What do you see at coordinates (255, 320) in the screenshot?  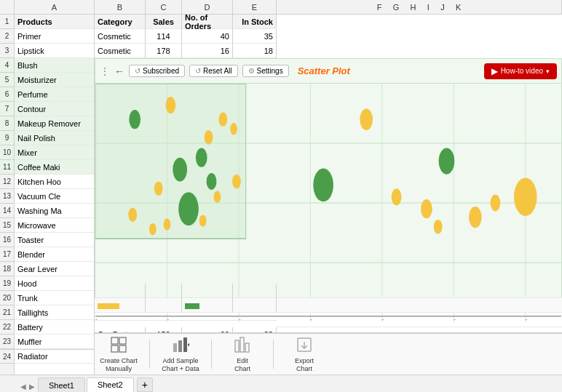 I see `cell-e-battery` at bounding box center [255, 320].